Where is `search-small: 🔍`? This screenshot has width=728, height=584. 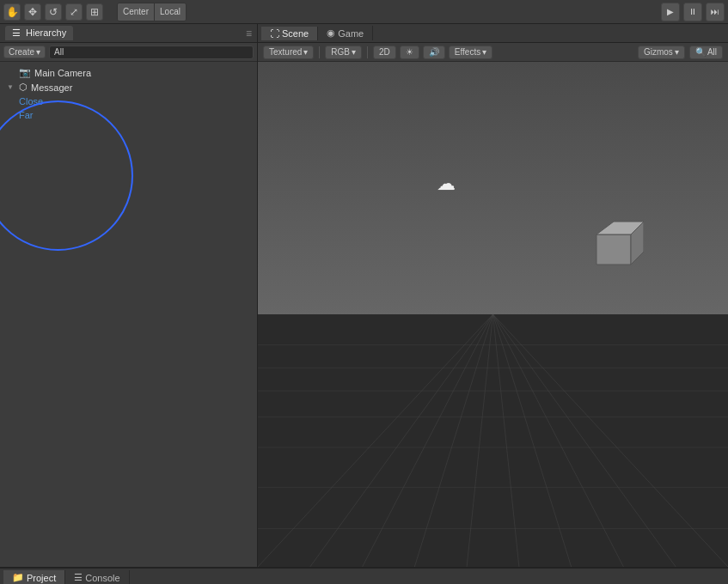
search-small: 🔍 is located at coordinates (700, 52).